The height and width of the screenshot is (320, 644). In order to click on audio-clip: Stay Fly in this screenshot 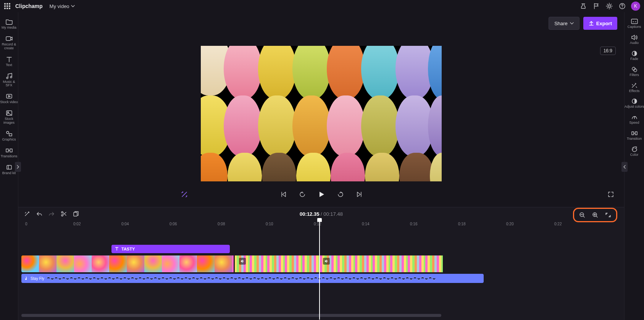, I will do `click(253, 278)`.